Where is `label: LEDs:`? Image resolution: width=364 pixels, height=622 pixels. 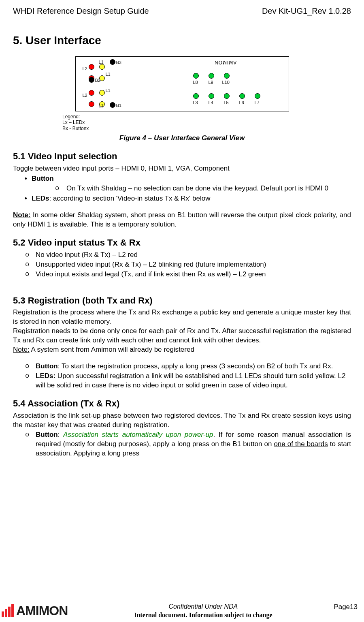 label: LEDs: is located at coordinates (45, 376).